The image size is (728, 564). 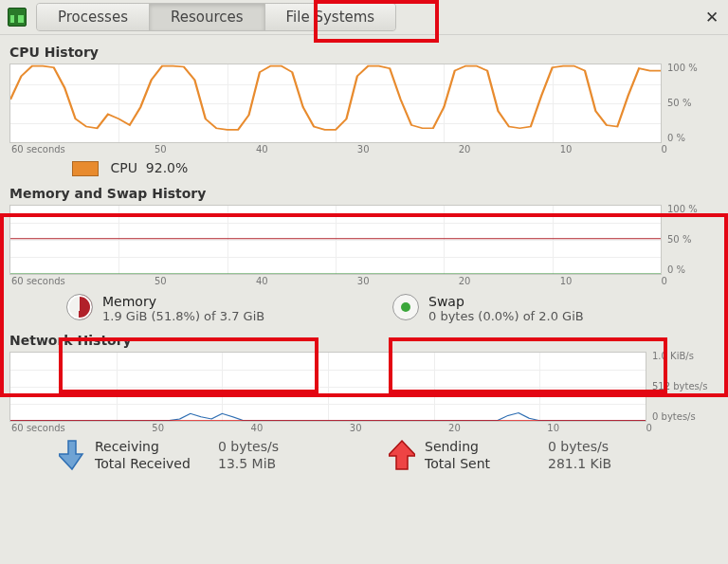 I want to click on cpu-history-title: CPU History, so click(x=364, y=52).